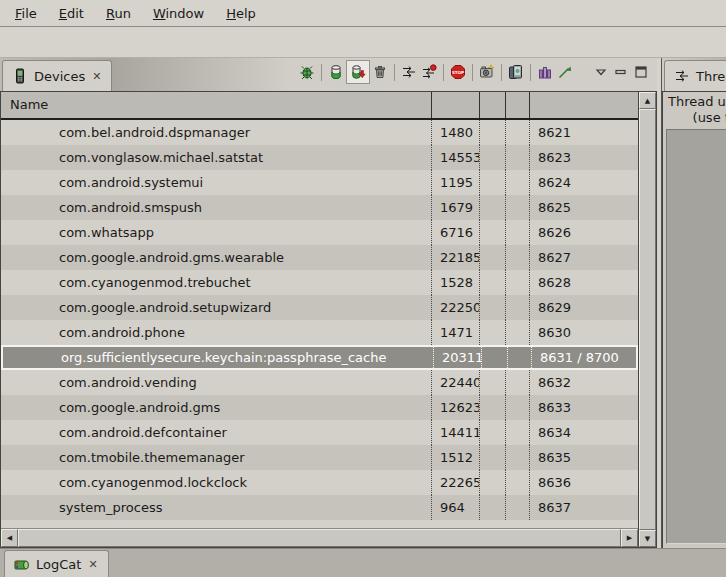 This screenshot has width=726, height=577. I want to click on dump-hprof-icon, so click(358, 72).